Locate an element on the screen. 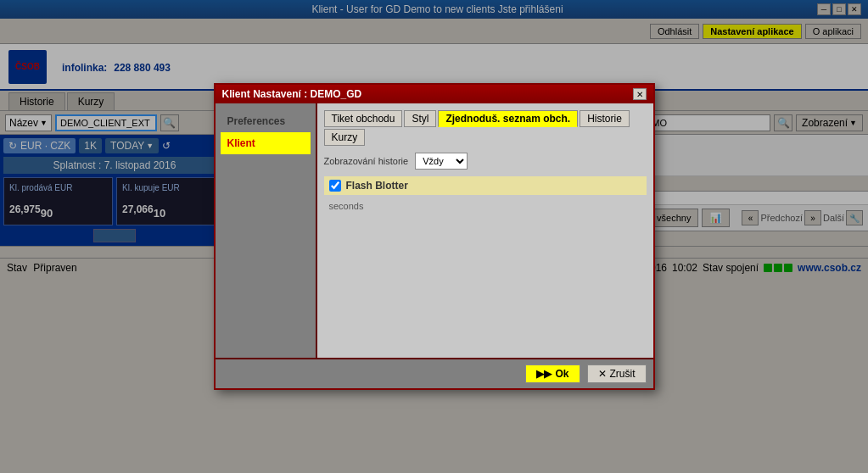  modal-cancel-button: ✕ Zrušit is located at coordinates (617, 374).